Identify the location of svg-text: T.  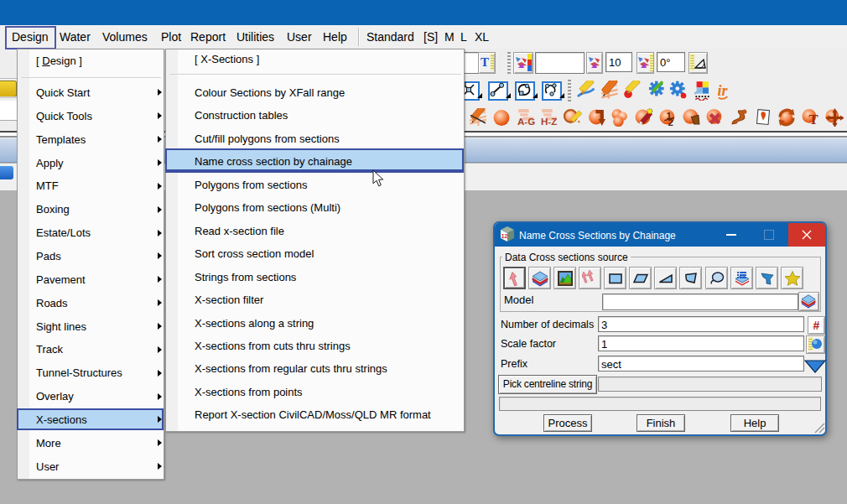
(813, 119).